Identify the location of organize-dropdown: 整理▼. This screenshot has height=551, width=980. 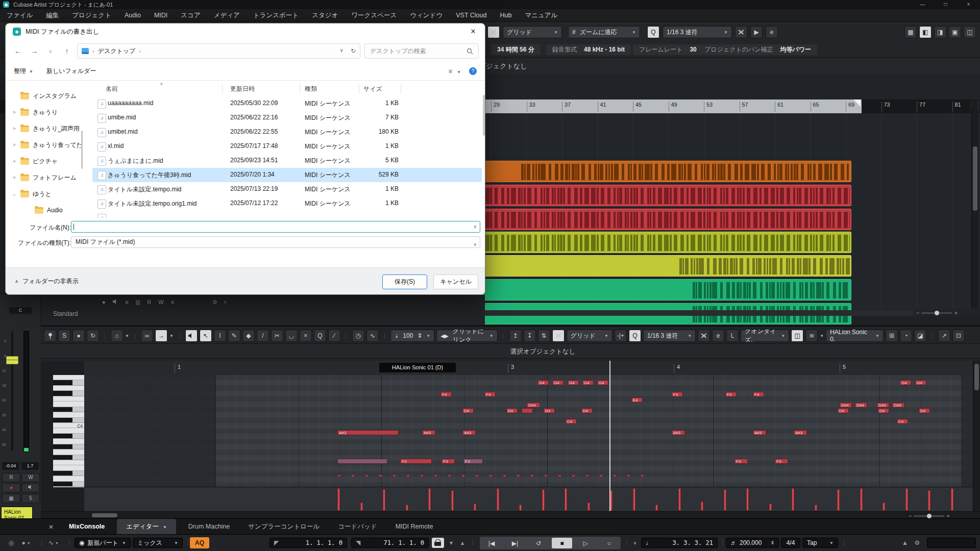
(23, 71).